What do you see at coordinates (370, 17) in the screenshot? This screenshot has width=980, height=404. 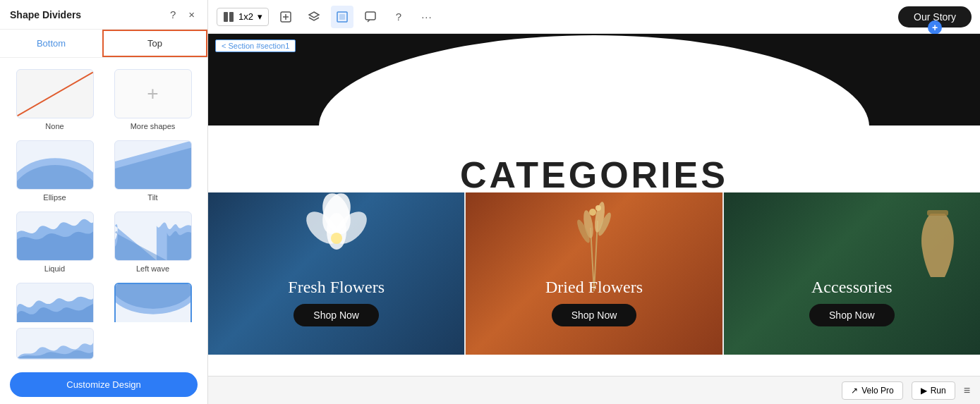 I see `comment-button` at bounding box center [370, 17].